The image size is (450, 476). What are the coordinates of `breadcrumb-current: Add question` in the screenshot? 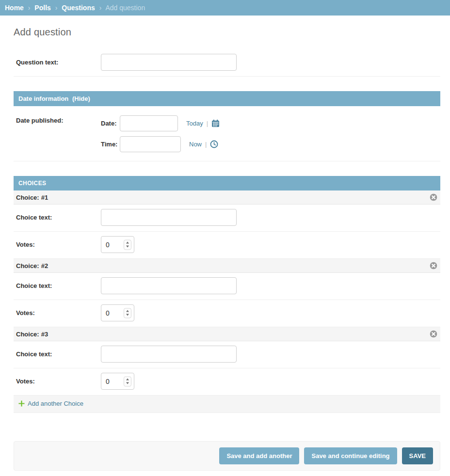 It's located at (125, 8).